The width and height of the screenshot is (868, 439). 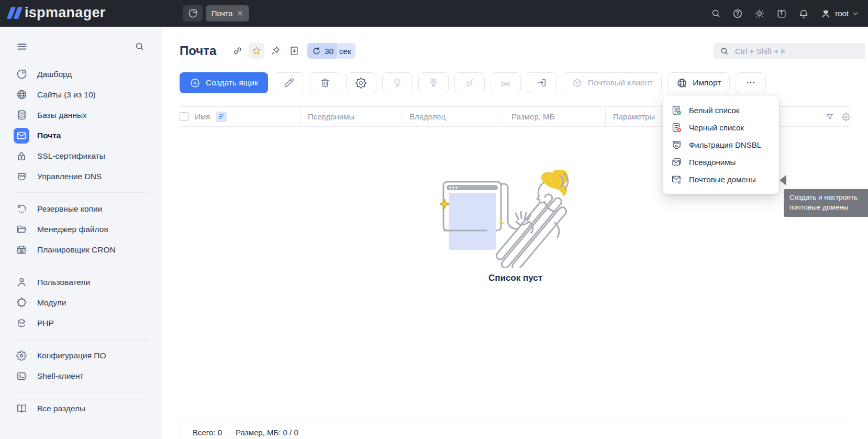 What do you see at coordinates (61, 376) in the screenshot?
I see `sidebar-item-label: Shell-клиент` at bounding box center [61, 376].